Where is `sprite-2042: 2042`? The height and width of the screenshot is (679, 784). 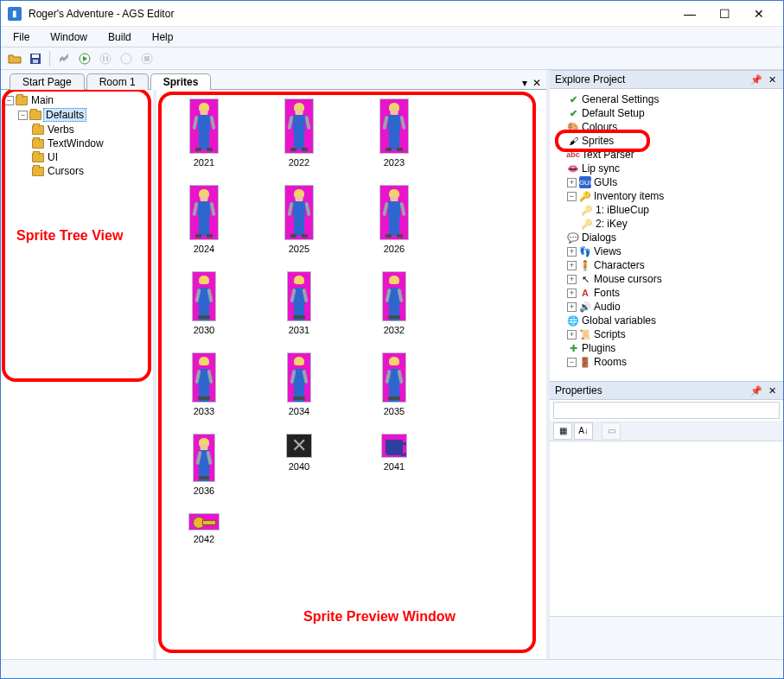
sprite-2042: 2042 is located at coordinates (204, 529).